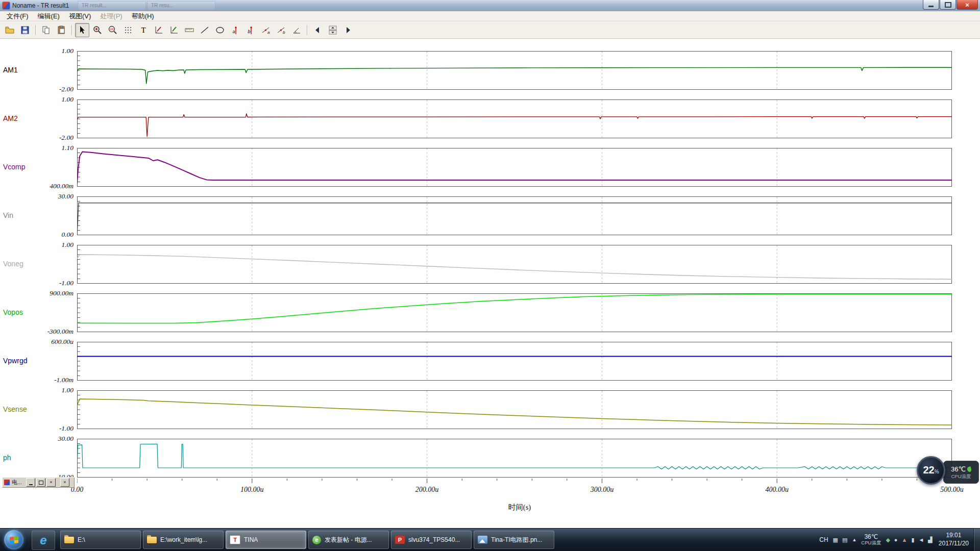 This screenshot has width=980, height=551. What do you see at coordinates (97, 30) in the screenshot?
I see `zoom-in-button` at bounding box center [97, 30].